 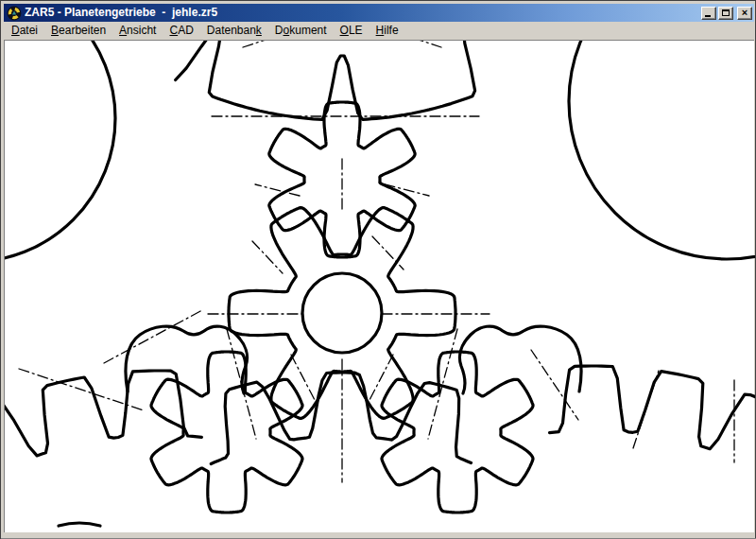 What do you see at coordinates (342, 313) in the screenshot?
I see `sun-bore` at bounding box center [342, 313].